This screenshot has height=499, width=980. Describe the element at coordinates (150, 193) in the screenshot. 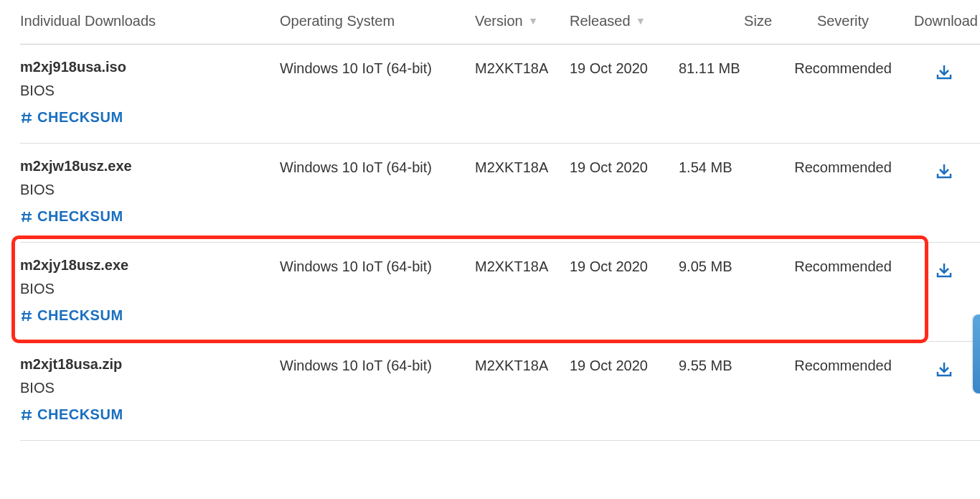

I see `cell-individual-download: m2xjw18usz.exeBIOSCHECKSUM` at that location.